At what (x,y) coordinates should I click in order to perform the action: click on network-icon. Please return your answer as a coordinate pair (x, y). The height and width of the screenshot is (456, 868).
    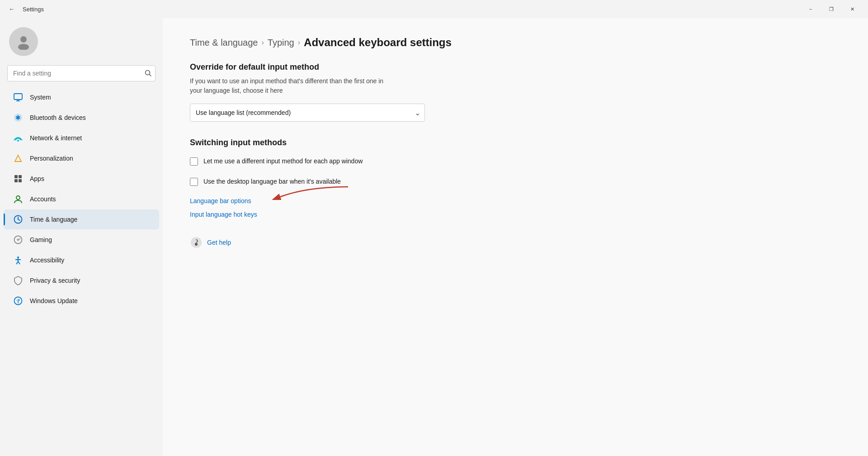
    Looking at the image, I should click on (18, 138).